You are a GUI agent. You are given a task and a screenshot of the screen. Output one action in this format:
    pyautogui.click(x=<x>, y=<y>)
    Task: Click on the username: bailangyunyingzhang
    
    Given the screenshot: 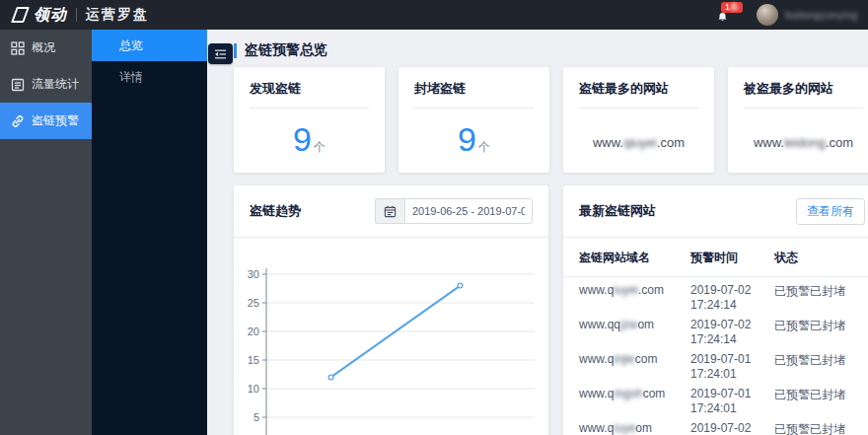 What is the action you would take?
    pyautogui.click(x=822, y=15)
    